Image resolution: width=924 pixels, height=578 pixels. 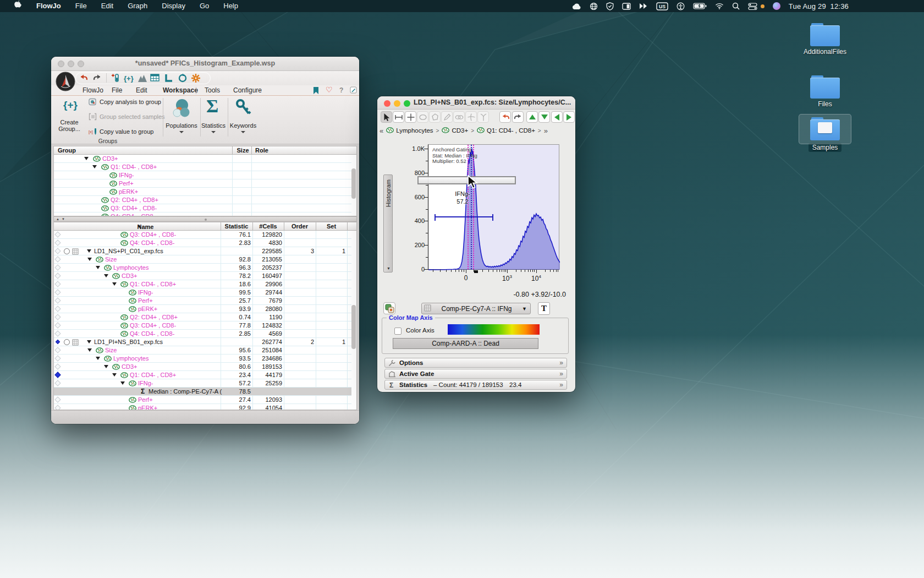 What do you see at coordinates (206, 220) in the screenshot?
I see `splitter-grip` at bounding box center [206, 220].